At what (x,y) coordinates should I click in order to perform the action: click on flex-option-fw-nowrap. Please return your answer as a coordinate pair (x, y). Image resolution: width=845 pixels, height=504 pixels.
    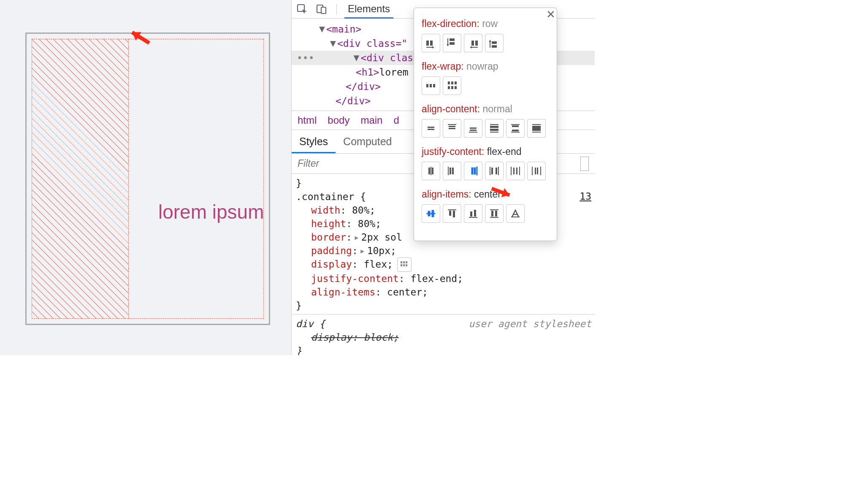
    Looking at the image, I should click on (431, 86).